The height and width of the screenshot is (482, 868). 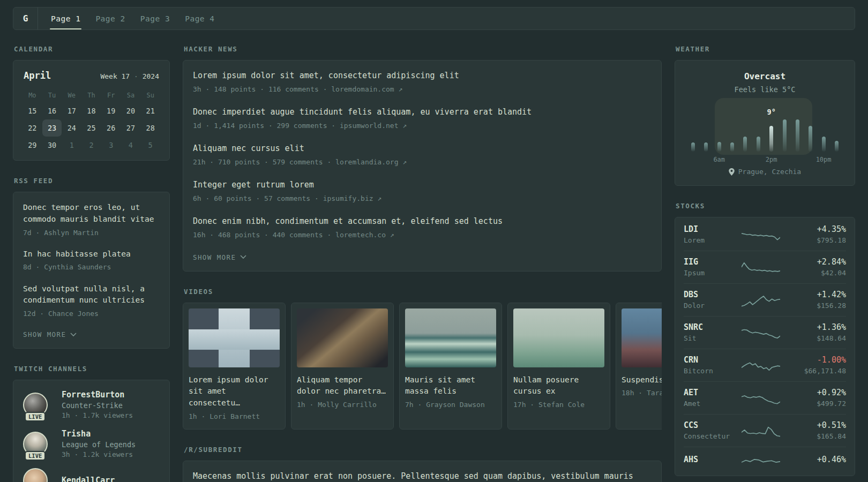 What do you see at coordinates (422, 235) in the screenshot?
I see `hn-story-meta: 16h · 468 points · 440 comments · loremt…` at bounding box center [422, 235].